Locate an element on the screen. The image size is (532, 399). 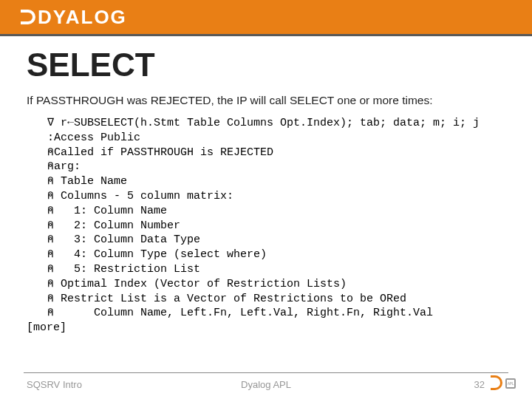
code-line: ⍝arg: is located at coordinates (64, 167).